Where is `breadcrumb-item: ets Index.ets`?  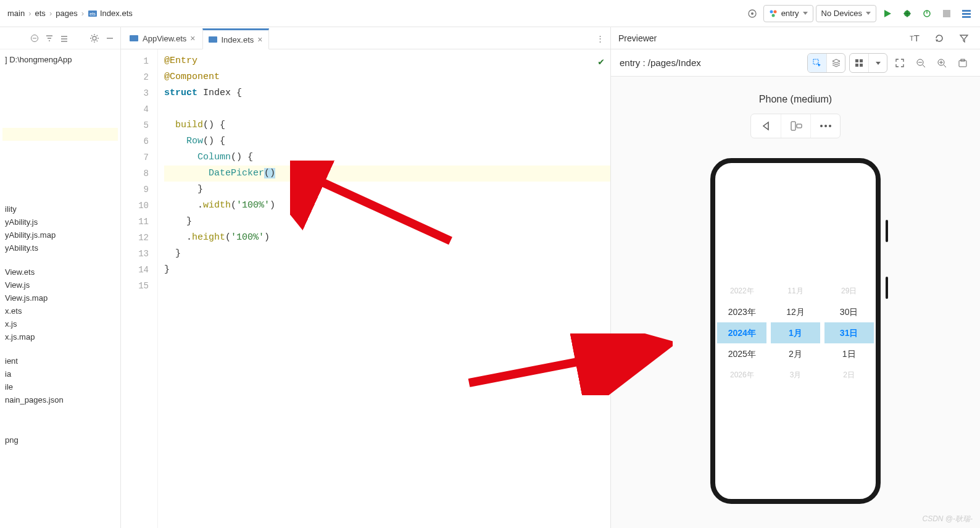 breadcrumb-item: ets Index.ets is located at coordinates (110, 14).